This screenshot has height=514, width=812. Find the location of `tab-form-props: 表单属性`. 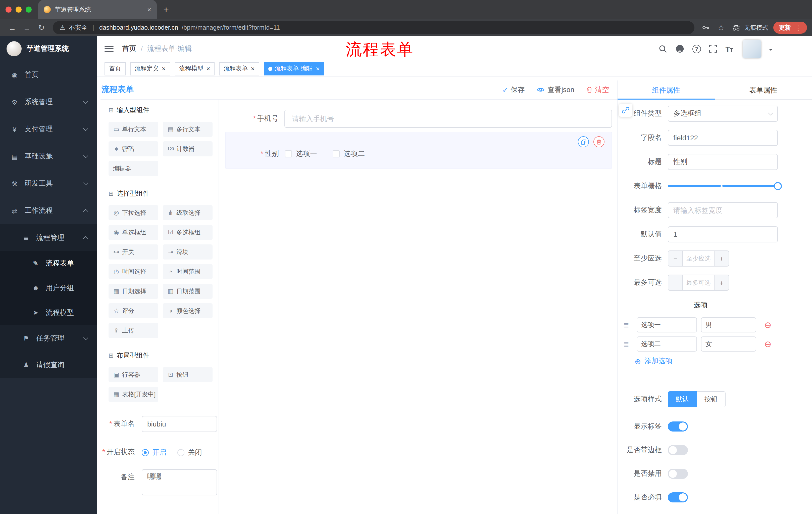

tab-form-props: 表单属性 is located at coordinates (763, 90).